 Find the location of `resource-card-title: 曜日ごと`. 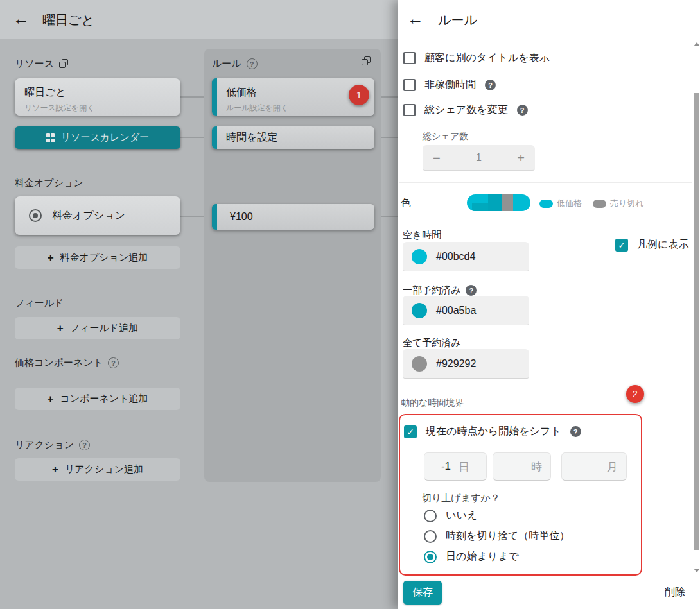

resource-card-title: 曜日ごと is located at coordinates (103, 92).